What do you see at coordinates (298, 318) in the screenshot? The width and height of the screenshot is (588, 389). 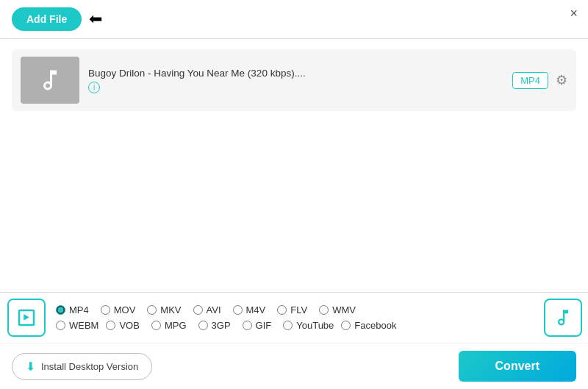 I see `format-options-container: MP4 MOV MKV AVI M4V` at bounding box center [298, 318].